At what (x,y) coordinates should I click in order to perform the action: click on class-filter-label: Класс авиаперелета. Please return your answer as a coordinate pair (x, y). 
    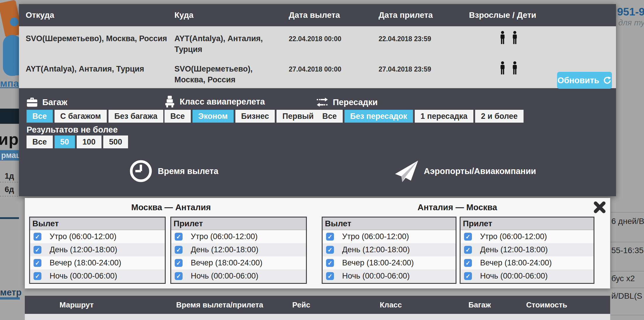
    Looking at the image, I should click on (215, 102).